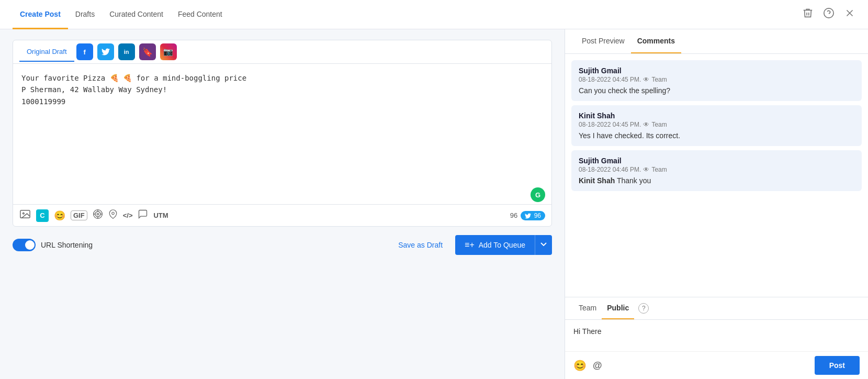 This screenshot has width=868, height=379. I want to click on comment-card-1: Sujith Gmail 08-18-2022 04:45 PM. 👁 Team…, so click(717, 81).